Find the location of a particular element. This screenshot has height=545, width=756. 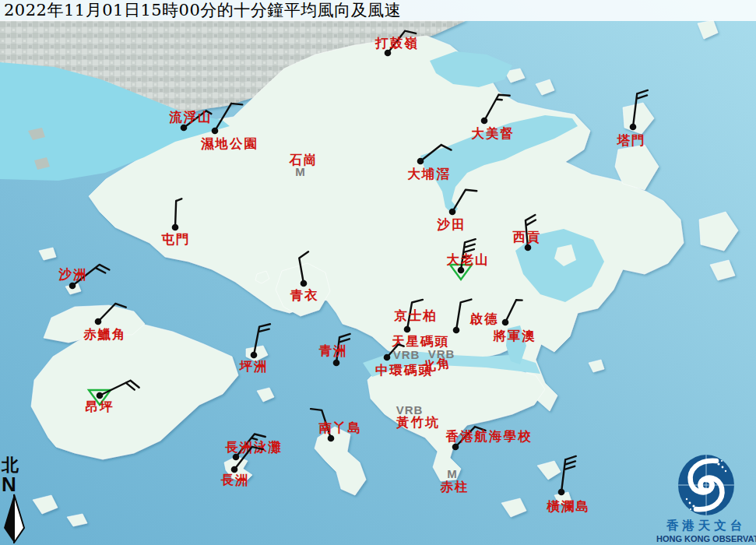

station-sai-kung: 西貢 is located at coordinates (527, 233).